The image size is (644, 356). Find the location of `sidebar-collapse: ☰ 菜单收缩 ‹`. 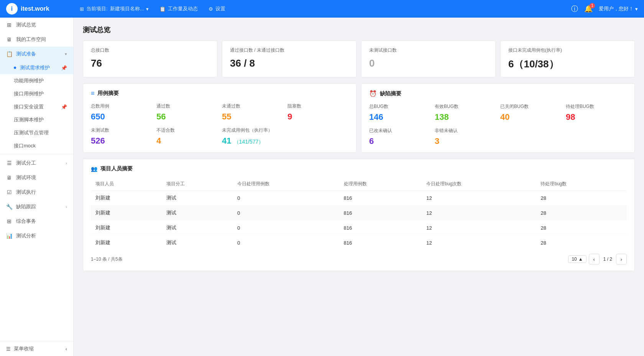

sidebar-collapse: ☰ 菜单收缩 ‹ is located at coordinates (37, 348).